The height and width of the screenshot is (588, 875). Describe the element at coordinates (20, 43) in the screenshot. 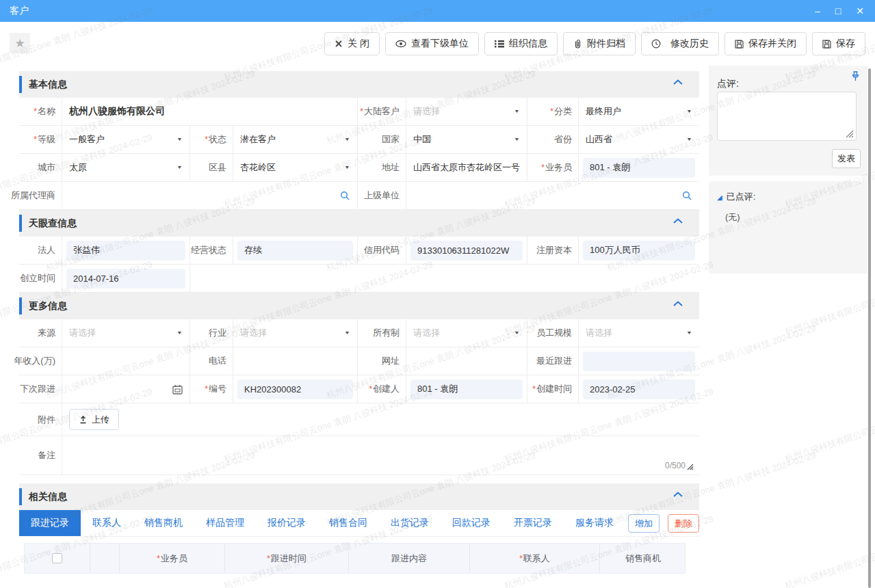

I see `favorite-button: ★` at that location.